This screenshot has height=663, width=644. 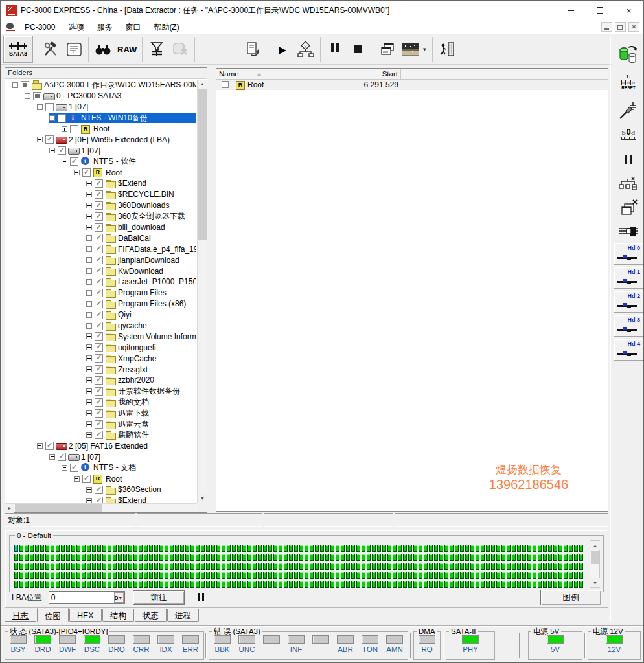 What do you see at coordinates (387, 49) in the screenshot?
I see `windows-cascade-button` at bounding box center [387, 49].